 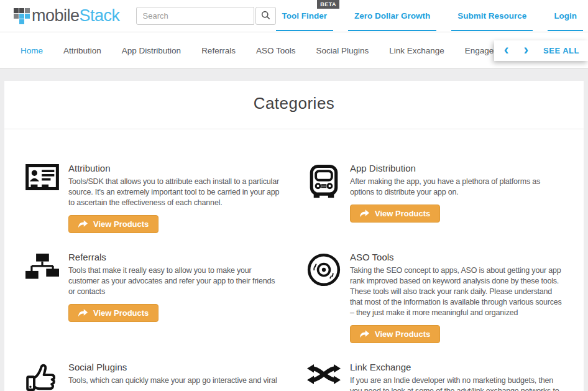 I want to click on category-description: Tools that make it really easy to allow …, so click(x=175, y=281).